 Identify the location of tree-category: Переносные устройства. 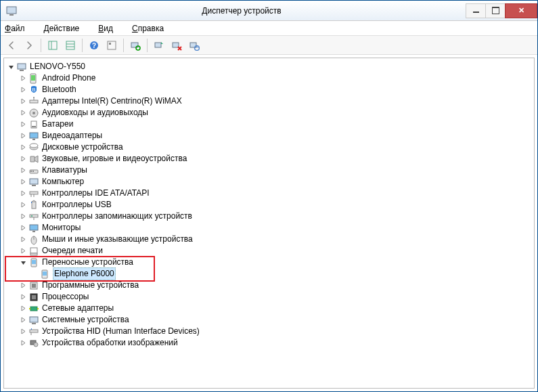
(269, 263).